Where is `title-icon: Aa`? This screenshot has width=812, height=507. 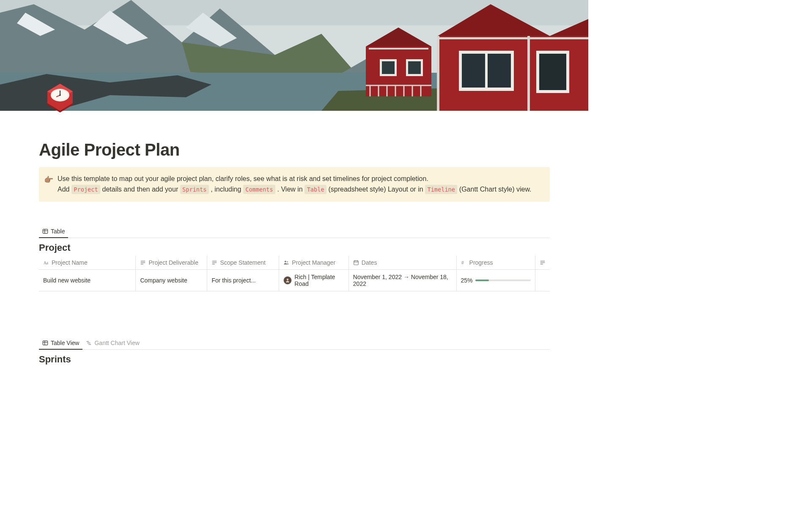 title-icon: Aa is located at coordinates (46, 263).